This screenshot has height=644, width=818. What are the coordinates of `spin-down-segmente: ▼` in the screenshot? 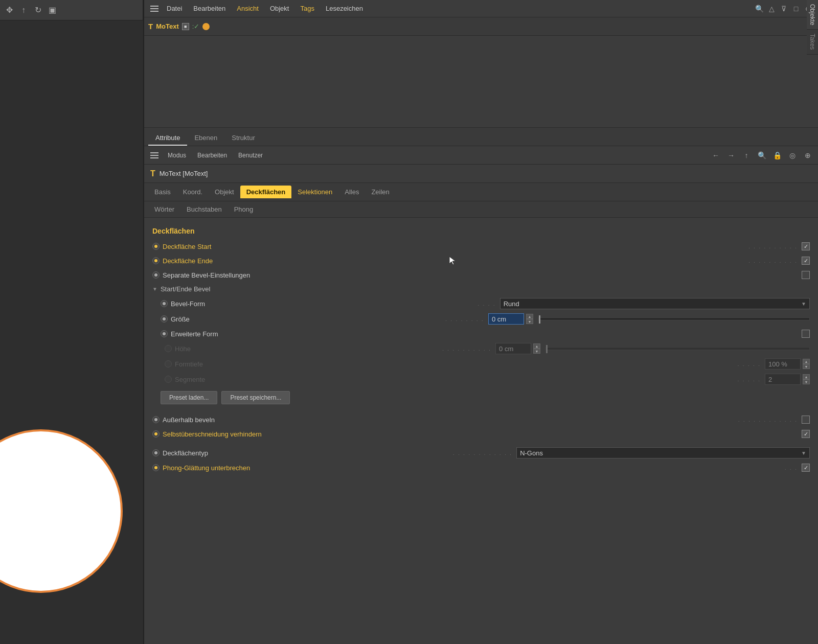 It's located at (806, 382).